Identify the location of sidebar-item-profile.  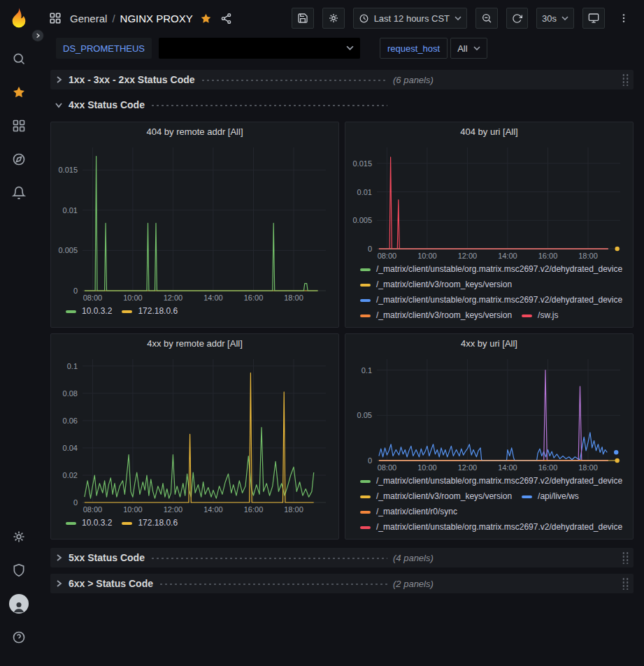
(19, 604).